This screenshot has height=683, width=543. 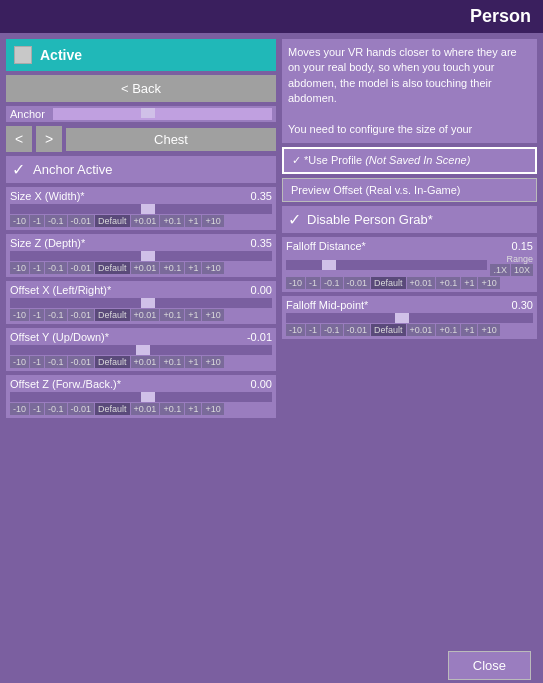 What do you see at coordinates (141, 256) in the screenshot?
I see `param-size-z-slider` at bounding box center [141, 256].